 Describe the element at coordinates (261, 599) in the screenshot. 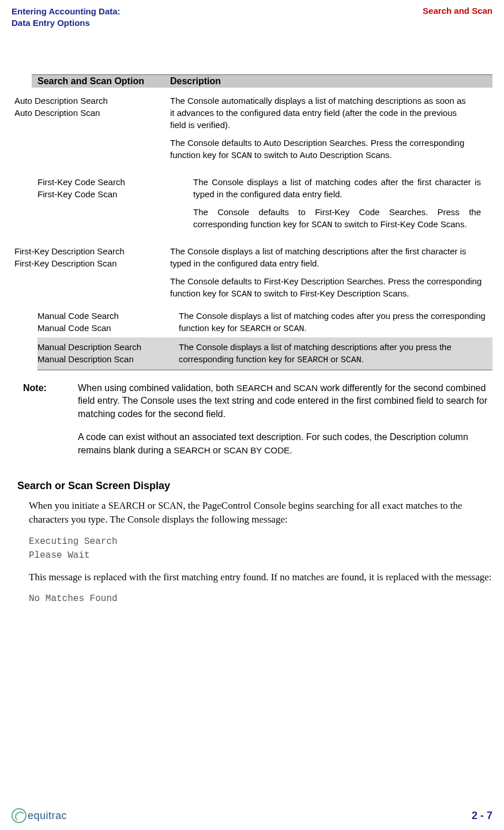

I see `code-block: No Matches Found` at that location.